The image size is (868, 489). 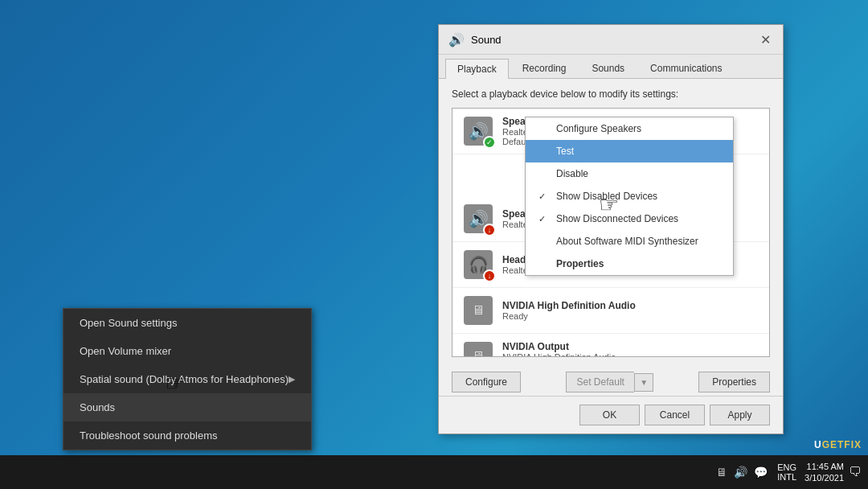 What do you see at coordinates (478, 310) in the screenshot?
I see `device-icon-nvidia-hd: 🖥` at bounding box center [478, 310].